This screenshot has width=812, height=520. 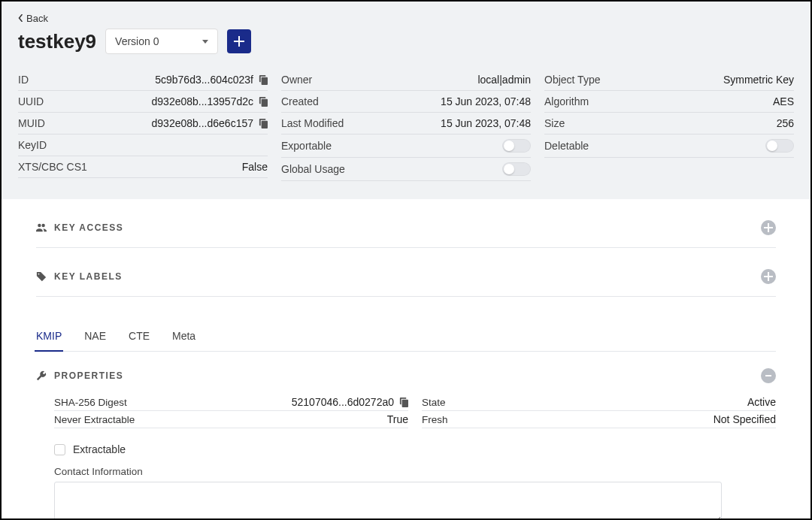 What do you see at coordinates (415, 472) in the screenshot?
I see `contact-info-label: Contact Information` at bounding box center [415, 472].